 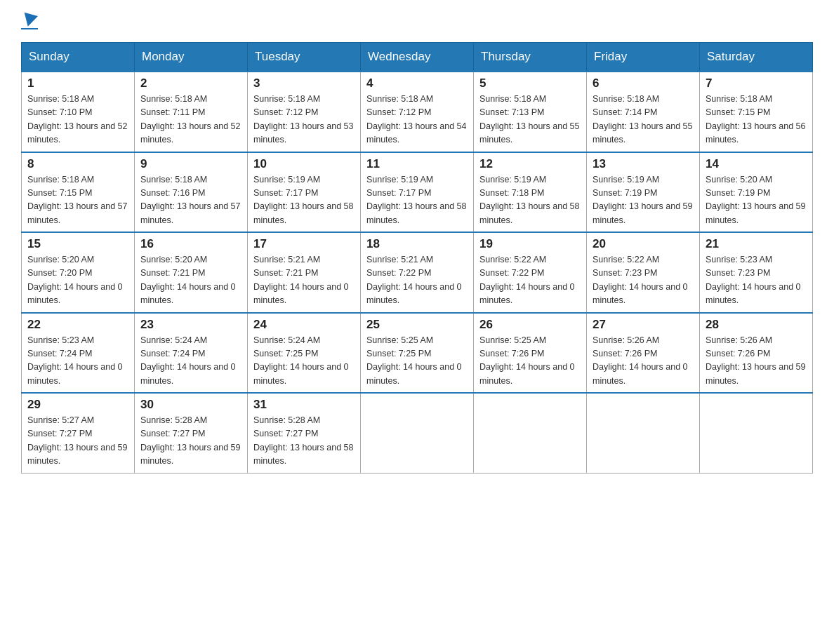 I want to click on calendar-cell: 11Sunrise: 5:19 AMSunset: 7:17 PMDayligh…, so click(x=417, y=192).